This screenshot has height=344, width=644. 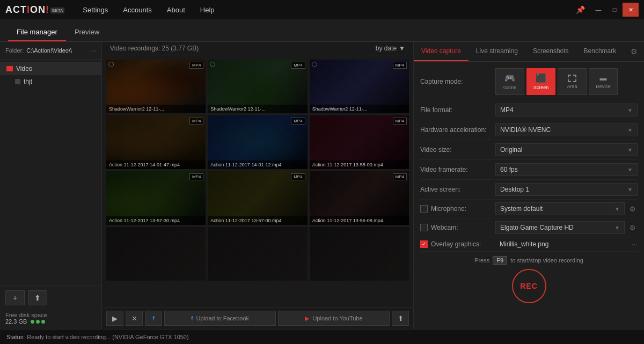 I want to click on file-tree: Video thjt, so click(x=50, y=173).